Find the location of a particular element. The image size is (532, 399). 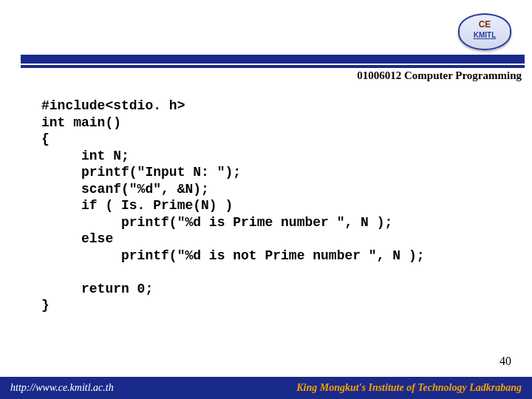

footer-institute: King Mongkut's Institute of Technology L… is located at coordinates (409, 388).